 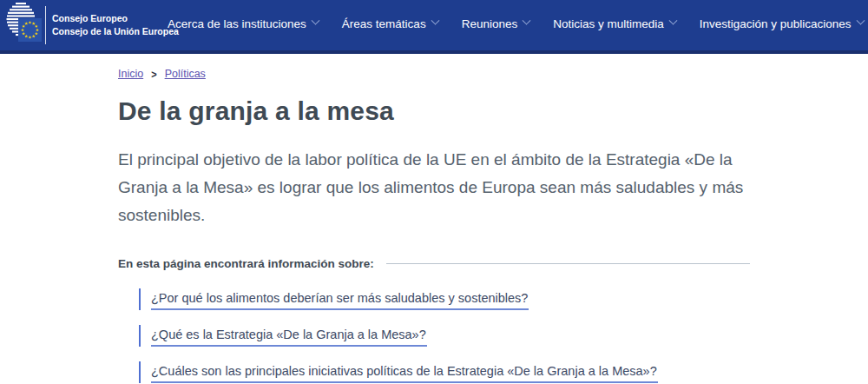 I want to click on nav-item-areas-tematicas: Áreas temáticas, so click(x=391, y=24).